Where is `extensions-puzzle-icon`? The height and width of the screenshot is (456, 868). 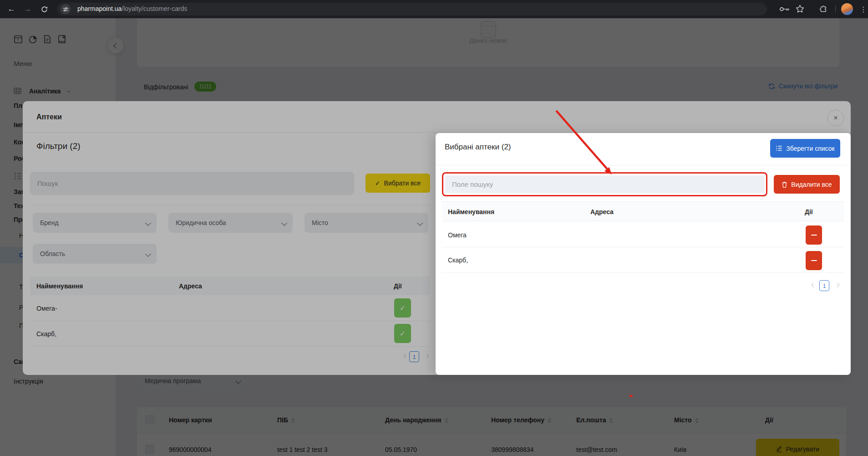
extensions-puzzle-icon is located at coordinates (823, 9).